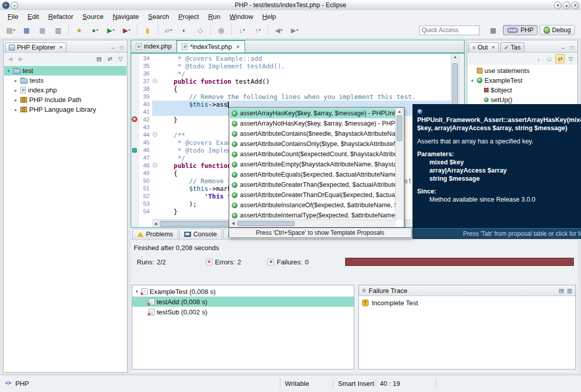 This screenshot has width=581, height=392. What do you see at coordinates (570, 291) in the screenshot?
I see `compare-result-button: ▥` at bounding box center [570, 291].